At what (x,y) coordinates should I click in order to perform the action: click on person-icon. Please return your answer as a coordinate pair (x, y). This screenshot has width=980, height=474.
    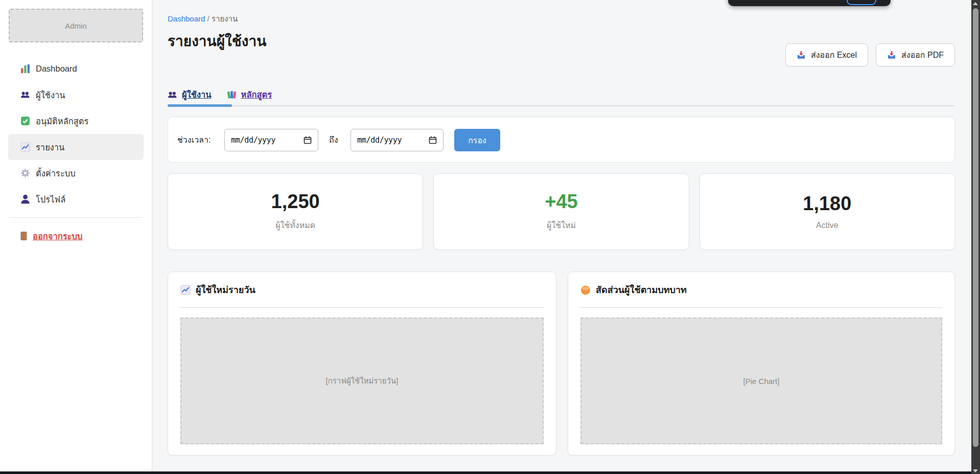
    Looking at the image, I should click on (26, 199).